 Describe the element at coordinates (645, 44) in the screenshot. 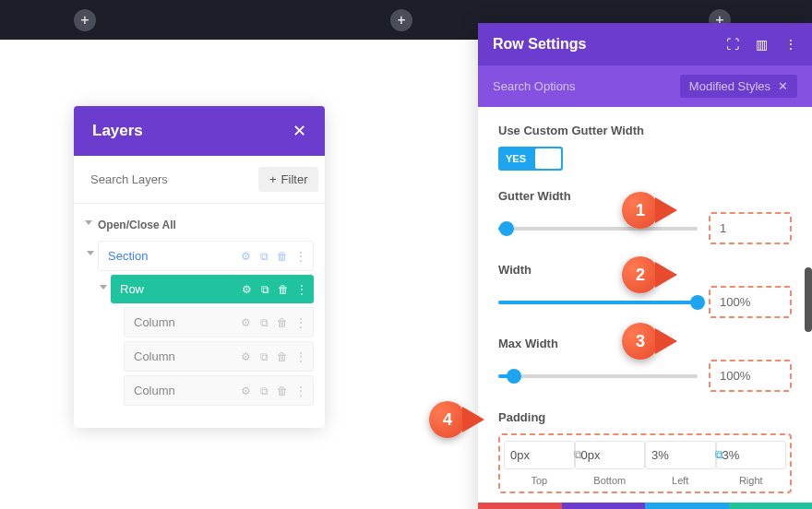

I see `settings-header: Row Settings ⛶ ▥ ⋮` at that location.